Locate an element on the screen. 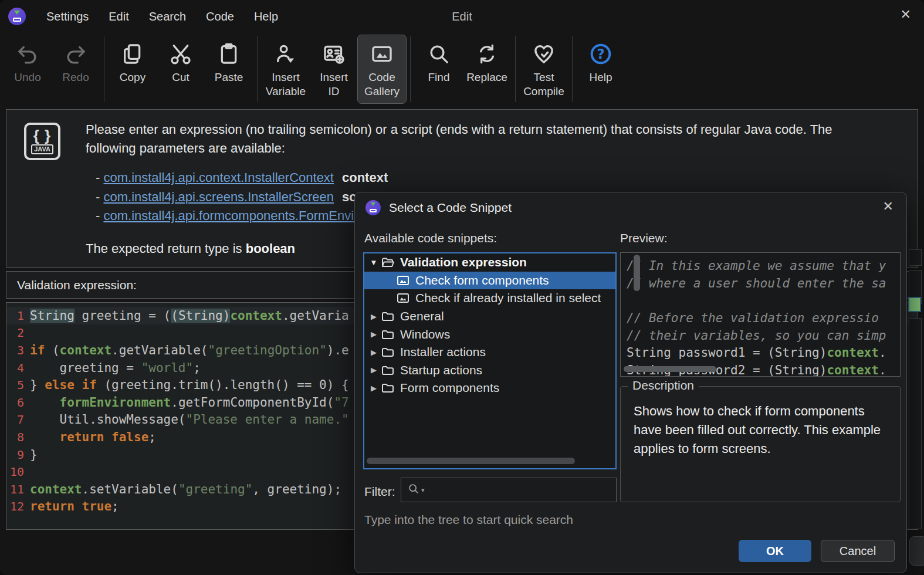 This screenshot has width=924, height=575. menu-settings: Settings is located at coordinates (67, 16).